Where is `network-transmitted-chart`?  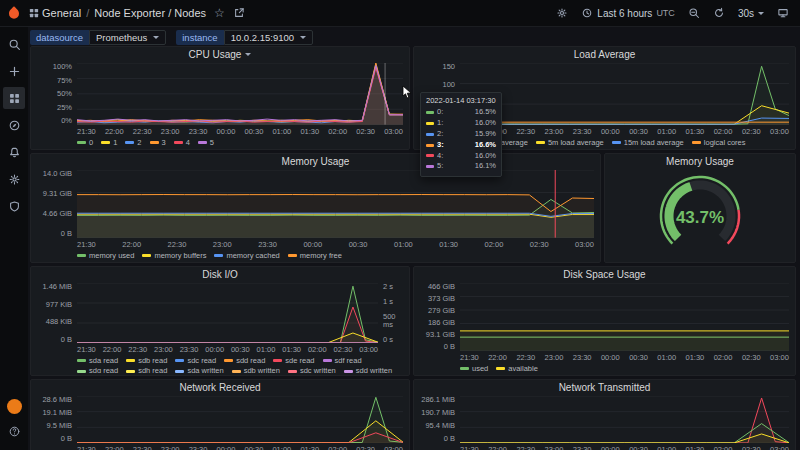 network-transmitted-chart is located at coordinates (624, 420).